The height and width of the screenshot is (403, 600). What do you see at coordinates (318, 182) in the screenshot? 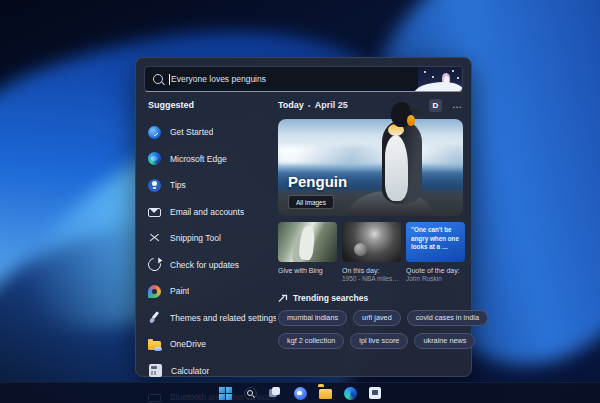
I see `hero-title: Penguin` at bounding box center [318, 182].